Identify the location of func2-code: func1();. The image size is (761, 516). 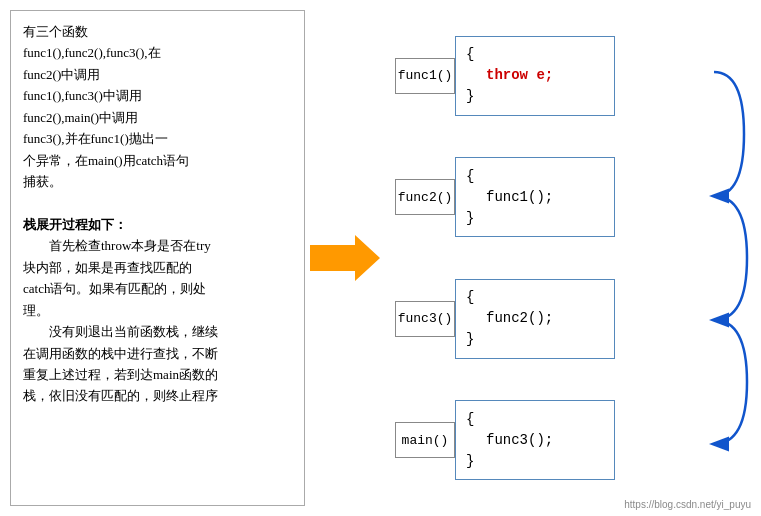
(510, 198).